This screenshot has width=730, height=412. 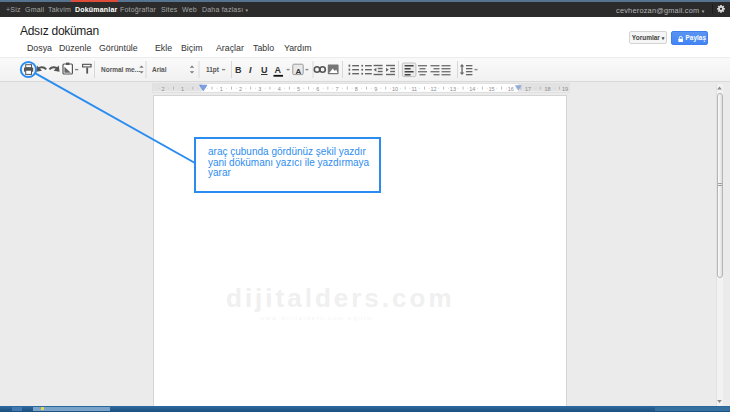 I want to click on svg-text: 5, so click(x=298, y=89).